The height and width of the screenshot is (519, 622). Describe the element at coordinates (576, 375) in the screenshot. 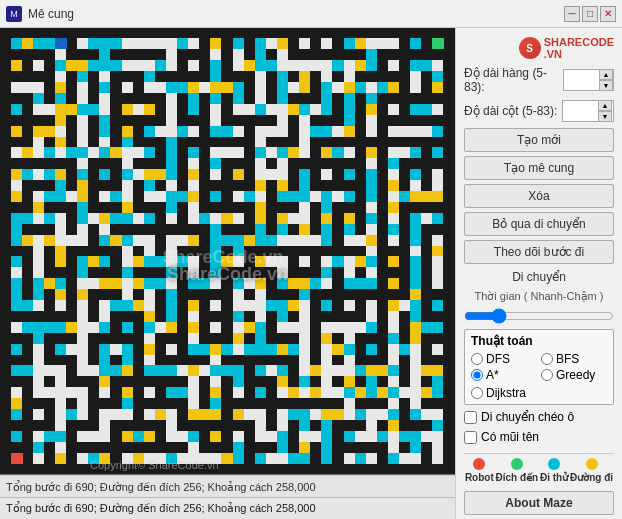

I see `algo-greedy-label: Greedy` at that location.